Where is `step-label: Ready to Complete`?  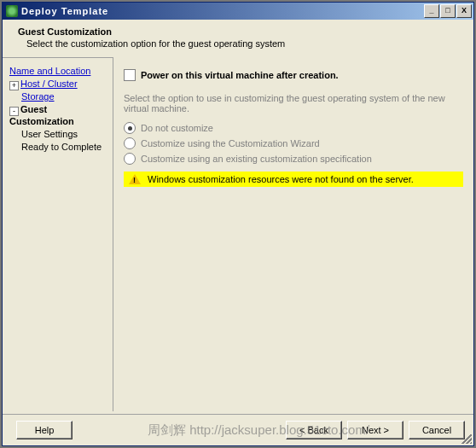 step-label: Ready to Complete is located at coordinates (61, 147).